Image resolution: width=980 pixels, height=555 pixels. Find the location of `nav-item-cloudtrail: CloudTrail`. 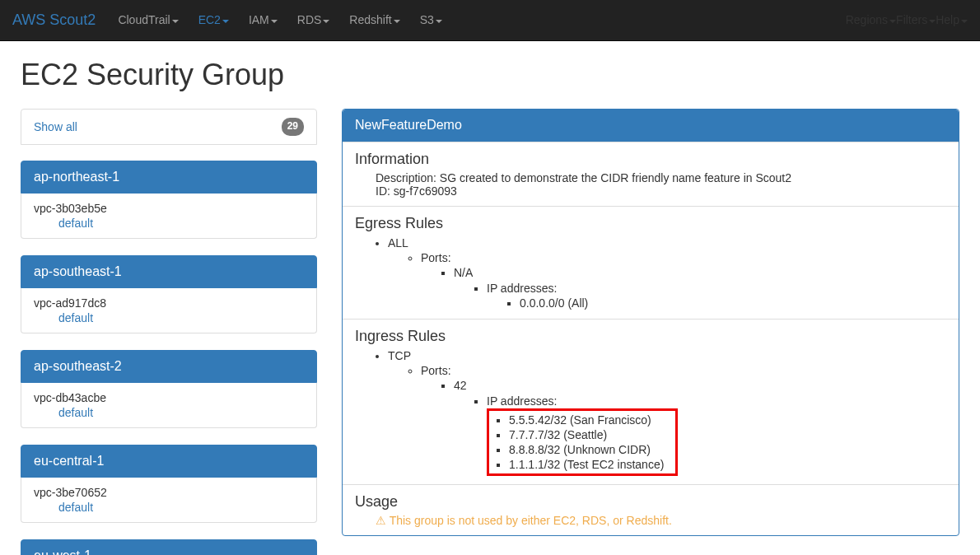

nav-item-cloudtrail: CloudTrail is located at coordinates (148, 20).